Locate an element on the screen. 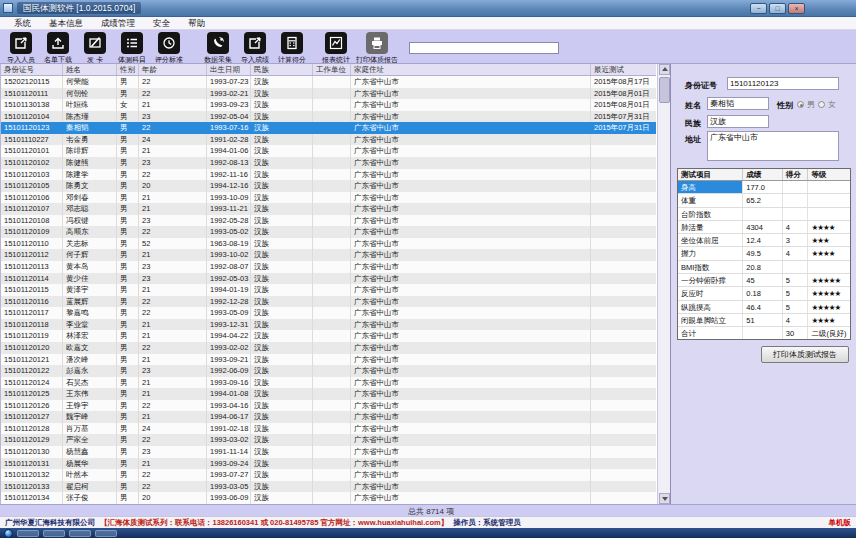 Image resolution: width=856 pixels, height=538 pixels. table-row: 15101120124石昊杰男211993-09-16汉族广东省中山市 is located at coordinates (328, 383).